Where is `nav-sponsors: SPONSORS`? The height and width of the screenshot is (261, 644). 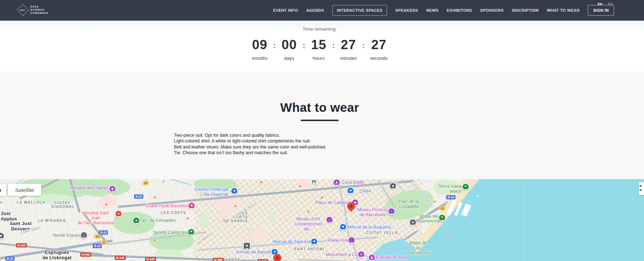
nav-sponsors: SPONSORS is located at coordinates (492, 10).